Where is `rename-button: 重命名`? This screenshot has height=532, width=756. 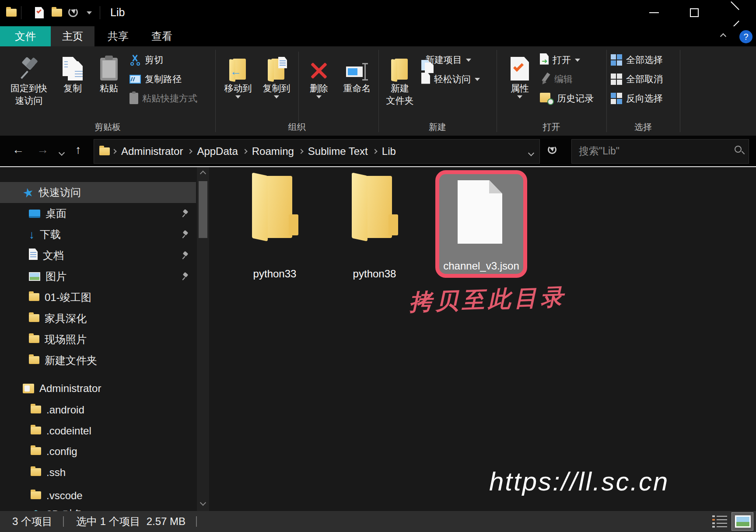 rename-button: 重命名 is located at coordinates (357, 87).